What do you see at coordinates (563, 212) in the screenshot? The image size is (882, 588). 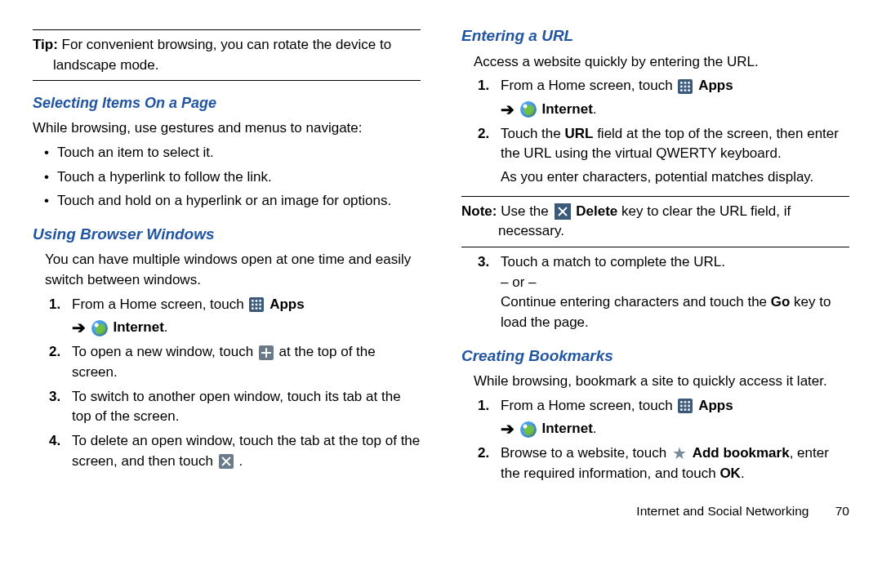 I see `delete-key-icon` at bounding box center [563, 212].